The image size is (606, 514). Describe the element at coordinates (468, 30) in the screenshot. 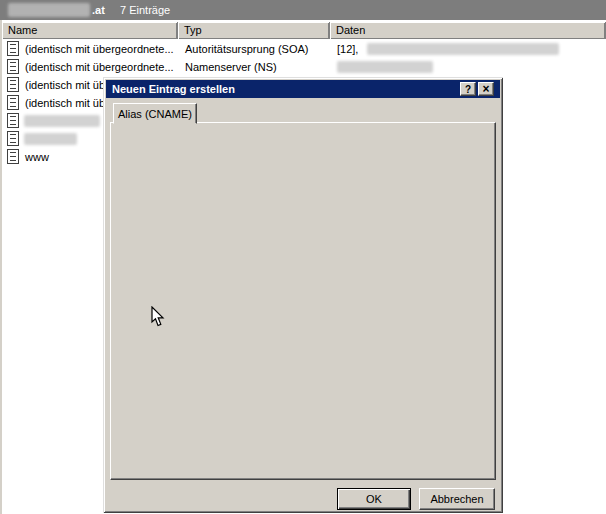

I see `column-header-daten: Daten` at that location.